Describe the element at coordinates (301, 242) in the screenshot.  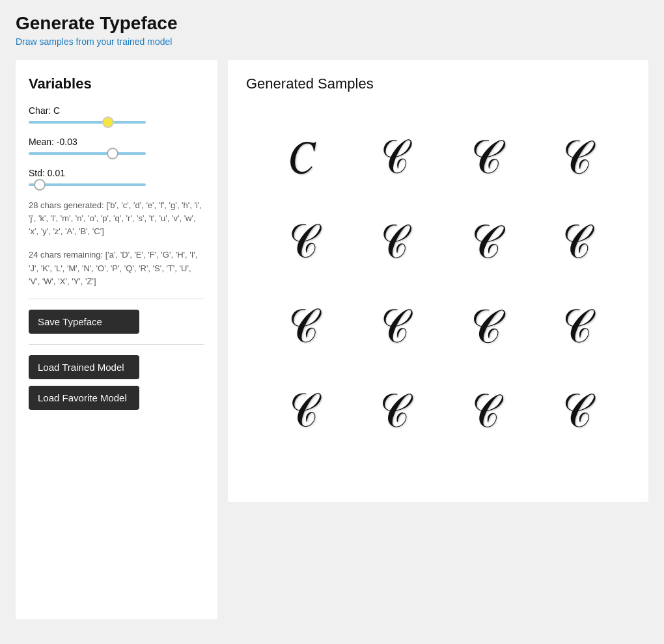
I see `letter-c-2-1: 𝒞` at that location.